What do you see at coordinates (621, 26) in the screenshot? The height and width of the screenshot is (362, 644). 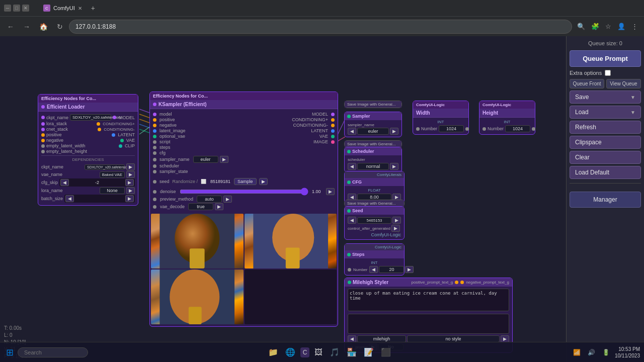 I see `profile-btn: 👤` at bounding box center [621, 26].